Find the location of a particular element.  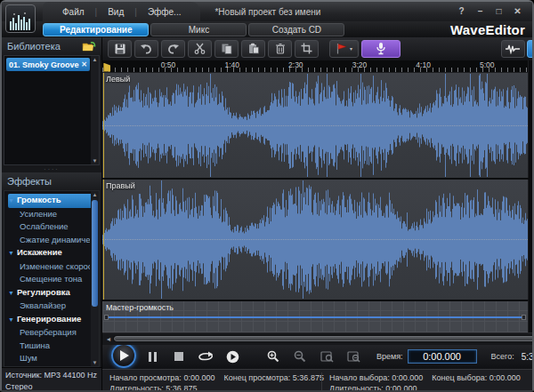

effect-item: Шум is located at coordinates (49, 359).